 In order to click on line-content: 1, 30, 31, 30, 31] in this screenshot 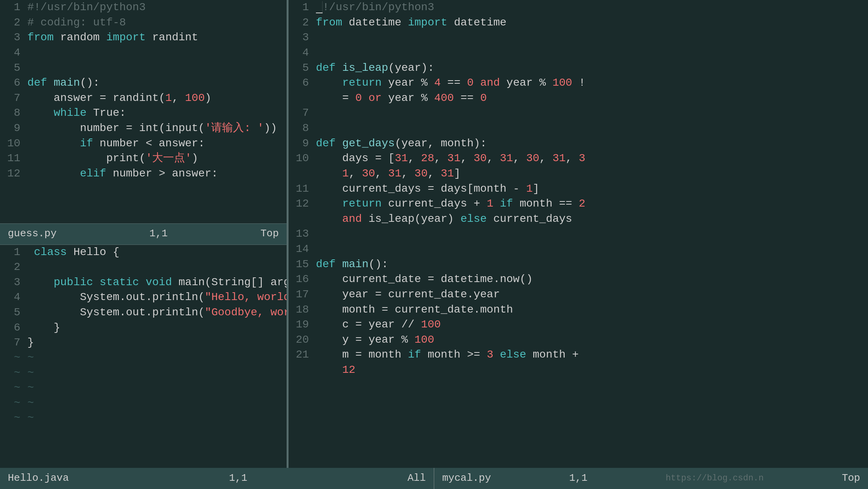, I will do `click(590, 174)`.